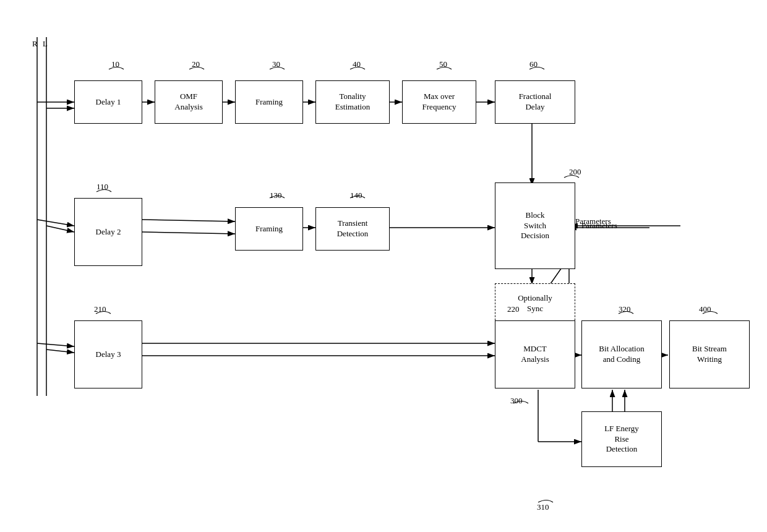 This screenshot has width=767, height=532. Describe the element at coordinates (269, 229) in the screenshot. I see `framing2-label: Framing` at that location.